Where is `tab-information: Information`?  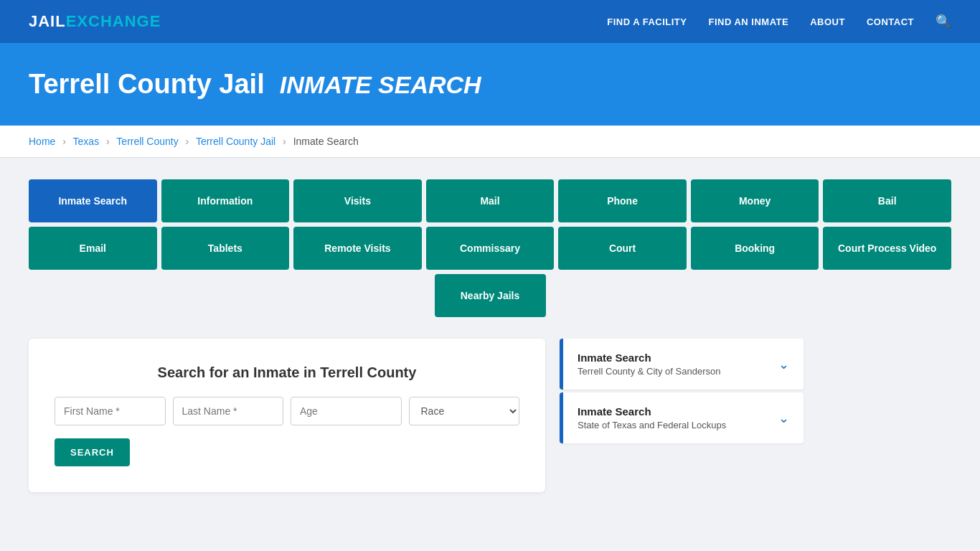 tab-information: Information is located at coordinates (225, 201).